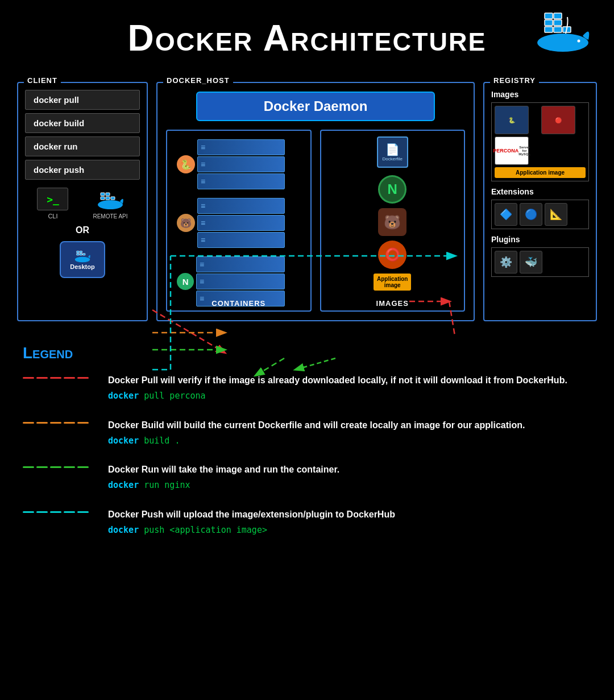 This screenshot has height=700, width=614. Describe the element at coordinates (558, 120) in the screenshot. I see `redis-registry-img: 🔴` at that location.